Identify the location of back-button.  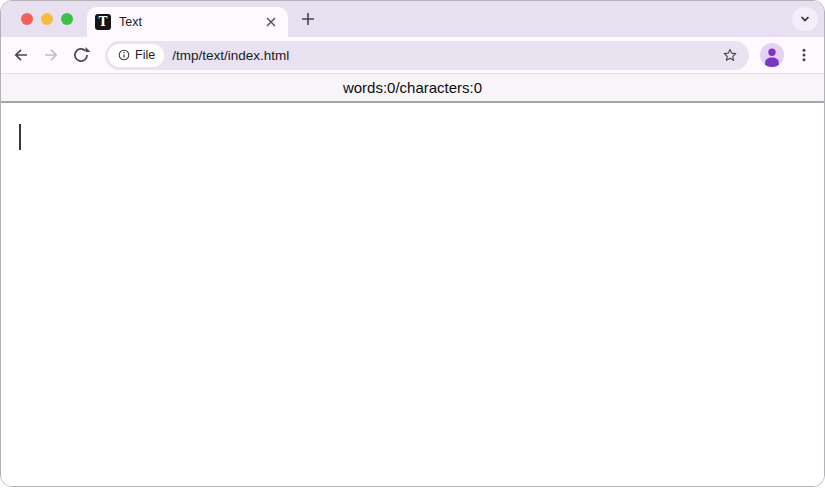
(21, 55).